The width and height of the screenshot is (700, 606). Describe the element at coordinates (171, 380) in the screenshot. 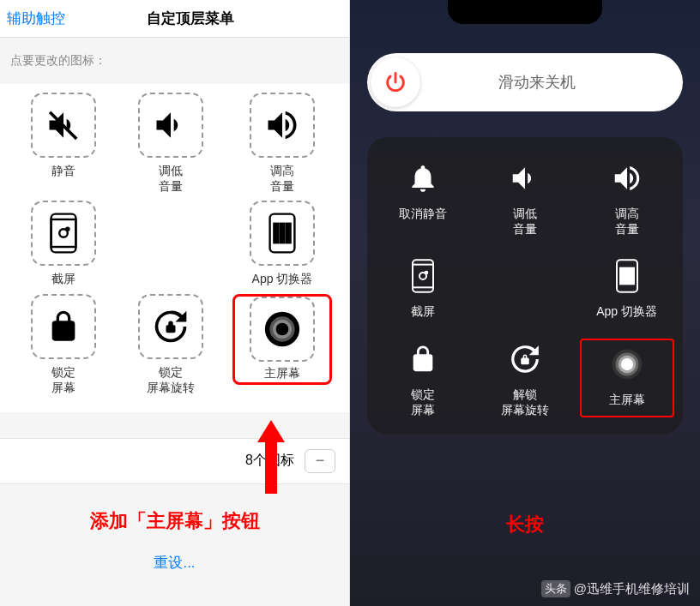

I see `label: 锁定 屏幕旋转` at that location.